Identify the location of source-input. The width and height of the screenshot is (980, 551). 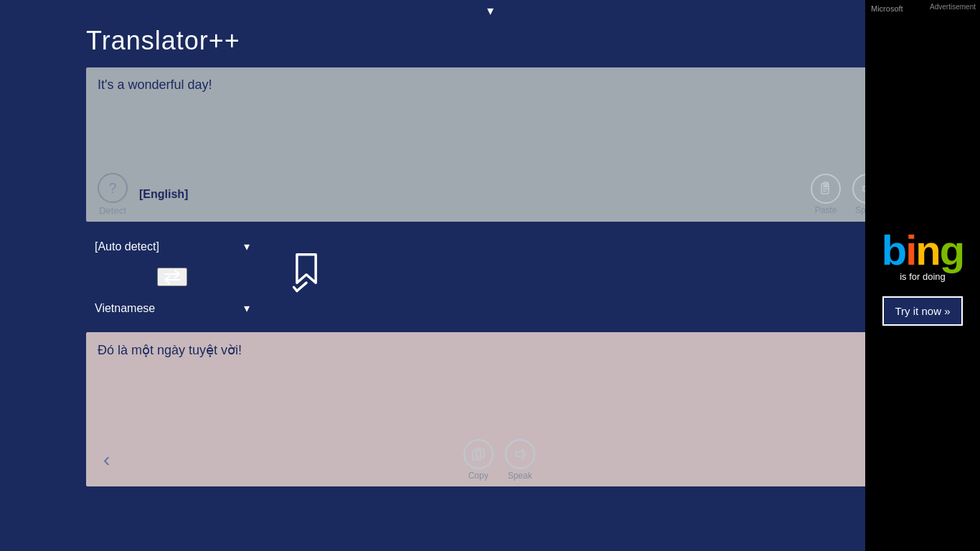
(490, 122).